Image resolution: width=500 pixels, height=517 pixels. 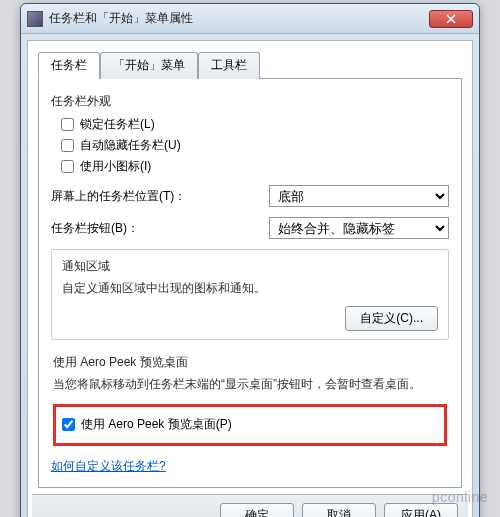 I want to click on small-icons-label: 使用小图标(I), so click(x=116, y=166).